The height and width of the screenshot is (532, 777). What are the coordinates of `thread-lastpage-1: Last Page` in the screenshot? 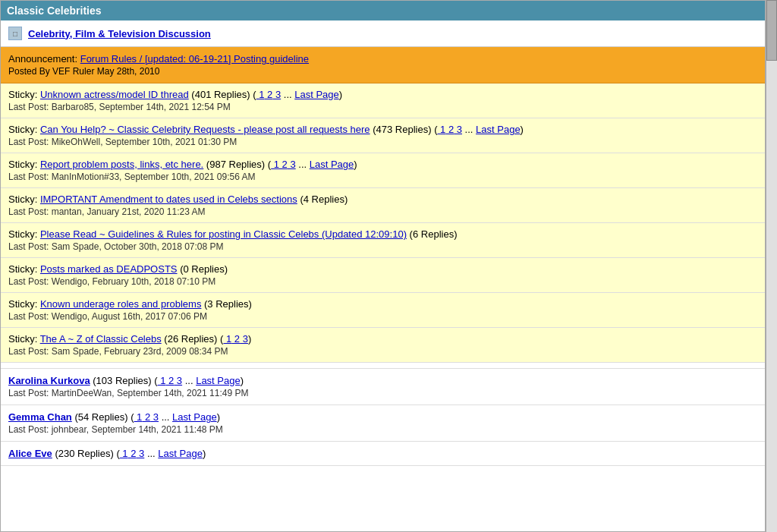 It's located at (194, 417).